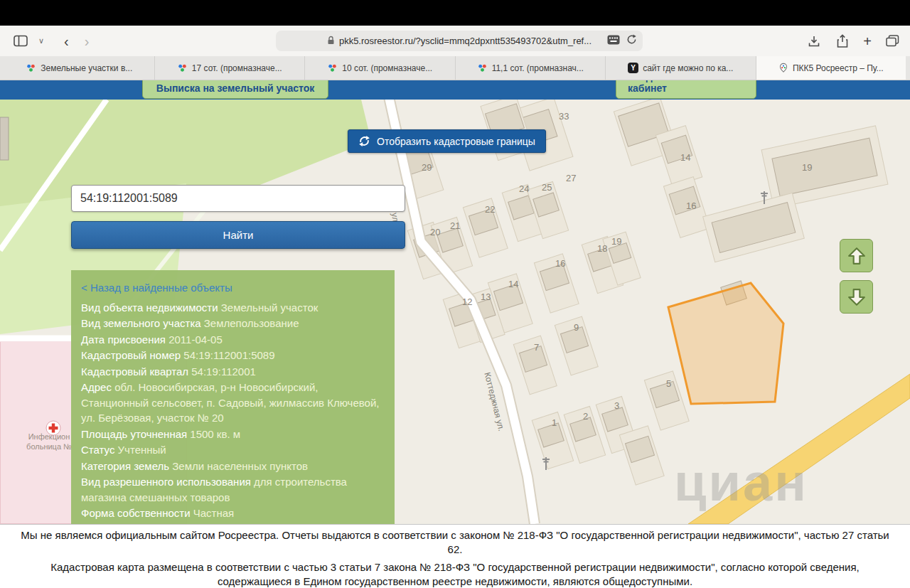 This screenshot has width=910, height=588. Describe the element at coordinates (459, 41) in the screenshot. I see `address-bar: pkk5.rosreestor.ru/?ysclid=mmq2dpxntt535…` at that location.